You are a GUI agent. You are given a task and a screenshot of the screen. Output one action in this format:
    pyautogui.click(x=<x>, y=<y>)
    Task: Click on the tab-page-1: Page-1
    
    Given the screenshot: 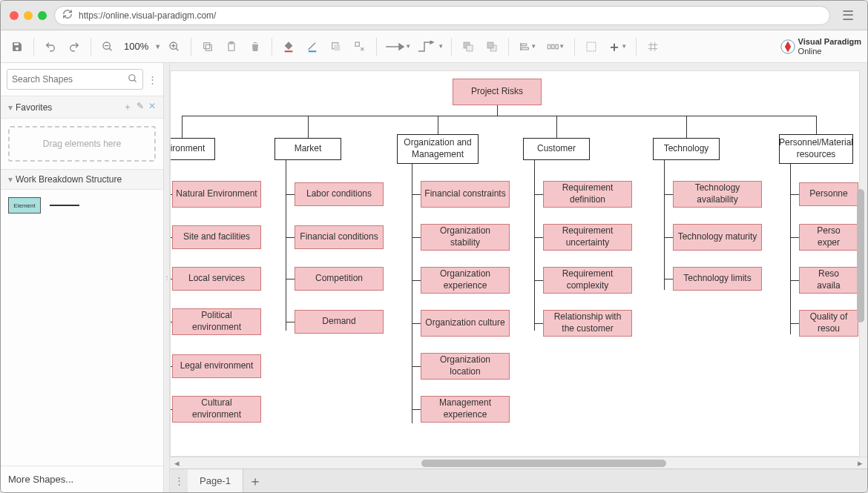 What is the action you would take?
    pyautogui.click(x=215, y=481)
    